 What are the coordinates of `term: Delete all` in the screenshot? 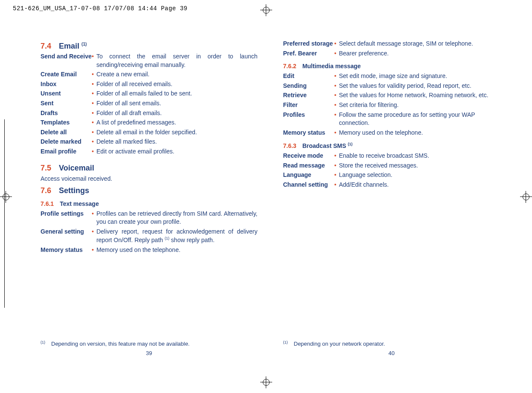 It's located at (66, 133).